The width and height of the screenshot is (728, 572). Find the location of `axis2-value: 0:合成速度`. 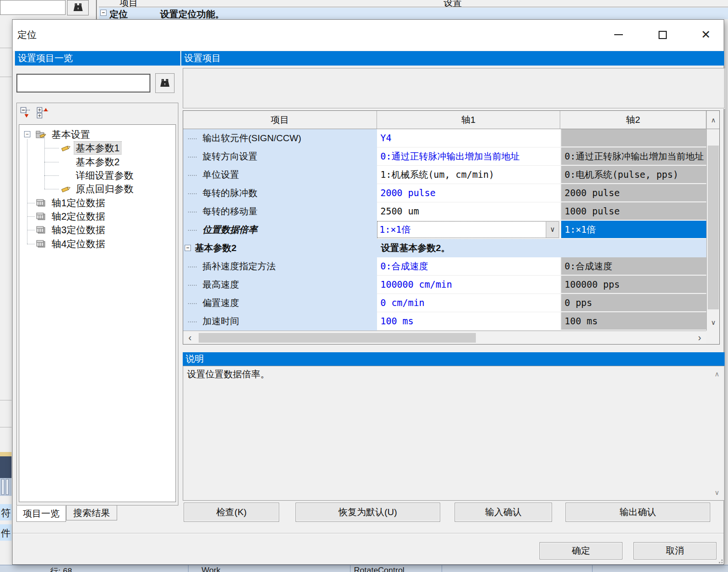

axis2-value: 0:合成速度 is located at coordinates (634, 266).